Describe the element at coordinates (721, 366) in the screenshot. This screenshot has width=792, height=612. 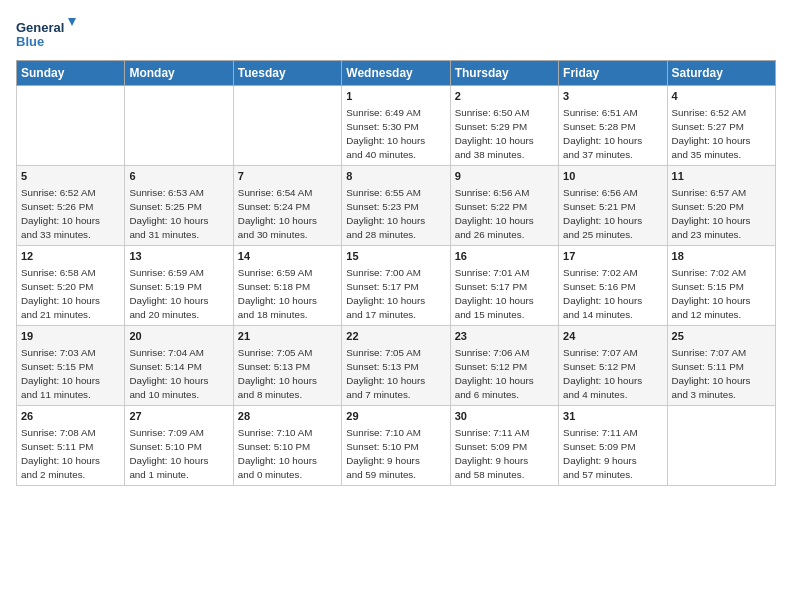
I see `calendar-cell: 25Sunrise: 7:07 AM Sunset: 5:11 PM Dayli…` at that location.